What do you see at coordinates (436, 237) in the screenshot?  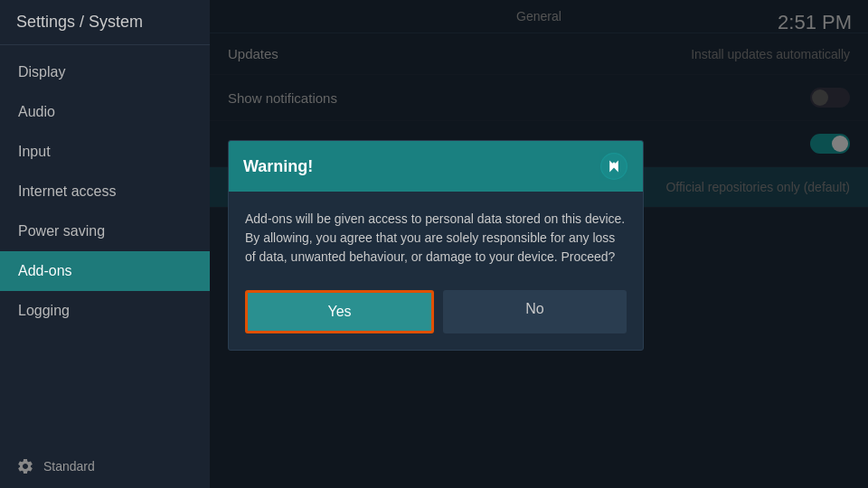 I see `dialog-body: Add-ons will be given access to personal…` at bounding box center [436, 237].